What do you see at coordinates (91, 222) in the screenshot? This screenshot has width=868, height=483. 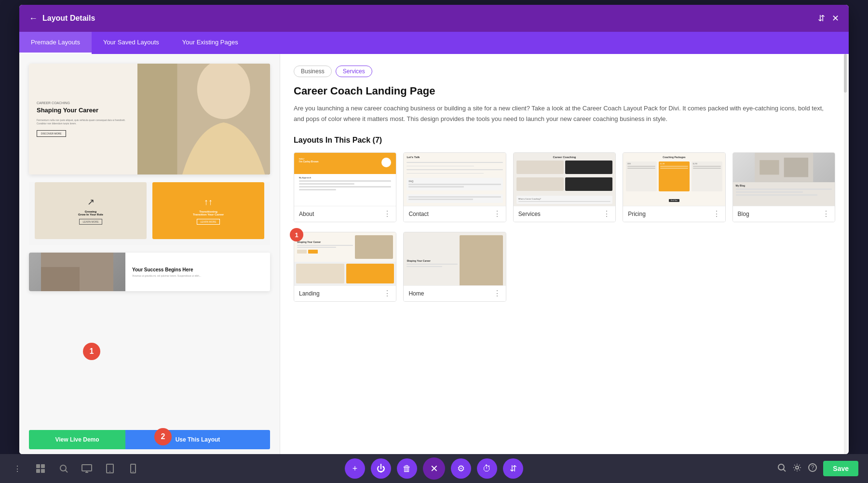 I see `learn-more-btn-1: LEARN MORE` at bounding box center [91, 222].